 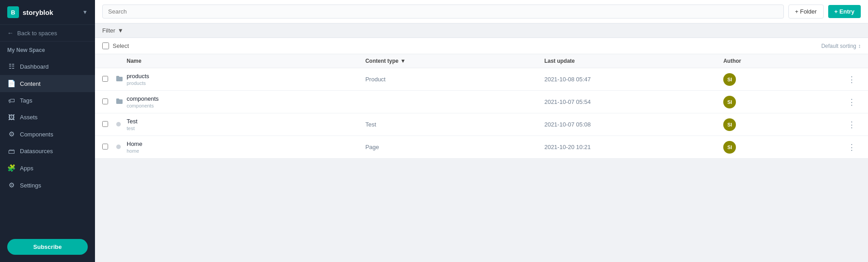 I want to click on sort-icon: ↕, so click(x=859, y=46).